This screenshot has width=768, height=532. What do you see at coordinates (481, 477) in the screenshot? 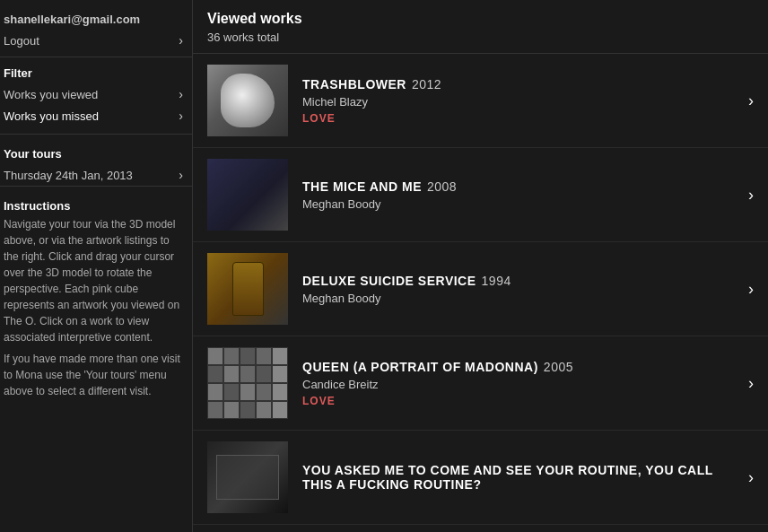
I see `artwork-row: YOU ASKED ME TO COME AND SEE YOUR ROUTIN…` at bounding box center [481, 477].